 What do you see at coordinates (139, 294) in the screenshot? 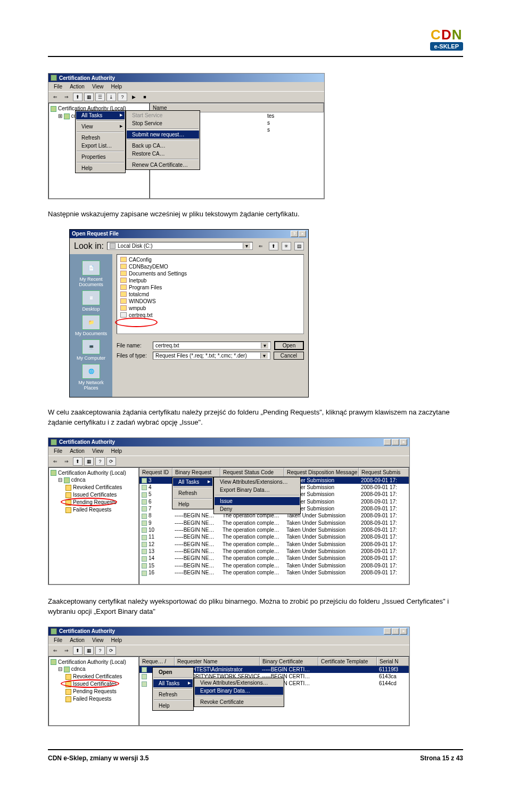
I see `file-item: totalcmd` at bounding box center [139, 294].